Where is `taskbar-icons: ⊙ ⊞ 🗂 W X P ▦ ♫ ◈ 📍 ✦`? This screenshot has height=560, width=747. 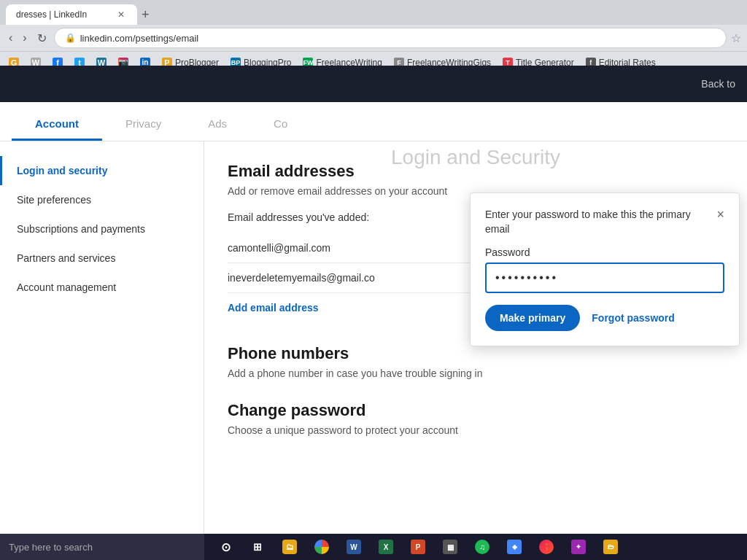
taskbar-icons: ⊙ ⊞ 🗂 W X P ▦ ♫ ◈ 📍 ✦ is located at coordinates (418, 547).